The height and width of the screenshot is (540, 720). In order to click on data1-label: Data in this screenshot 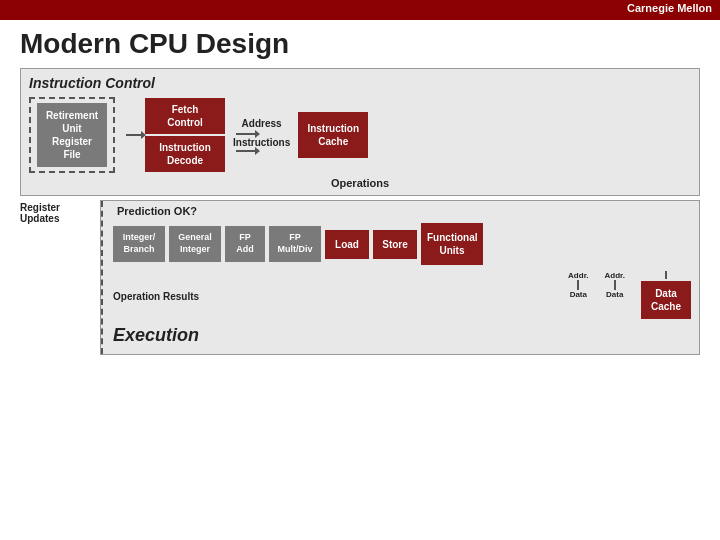, I will do `click(578, 294)`.